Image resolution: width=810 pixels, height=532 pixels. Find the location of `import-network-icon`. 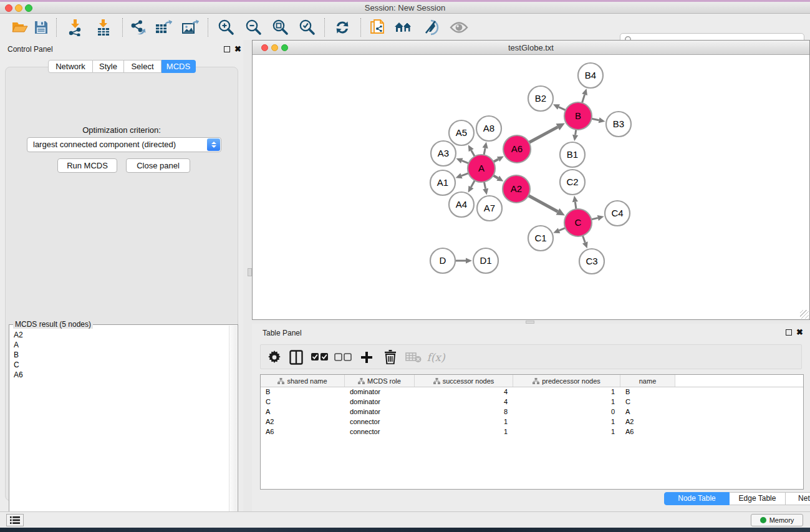

import-network-icon is located at coordinates (75, 27).